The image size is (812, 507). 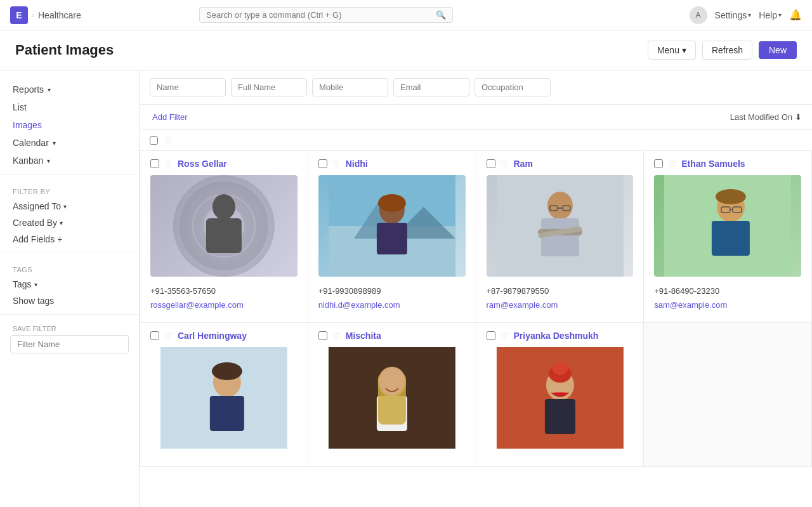 I want to click on card-empty, so click(x=728, y=395).